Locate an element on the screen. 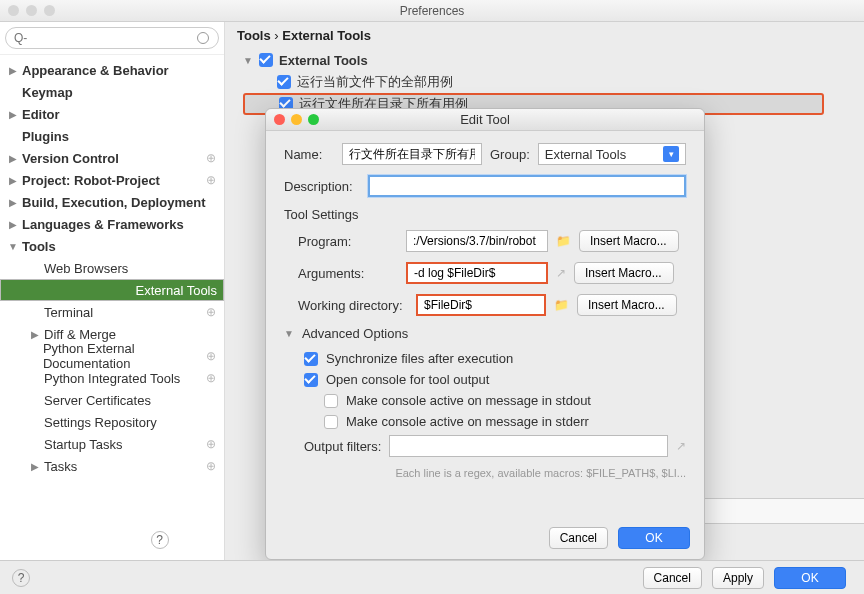 Image resolution: width=864 pixels, height=594 pixels. dialog-close-icon is located at coordinates (280, 120).